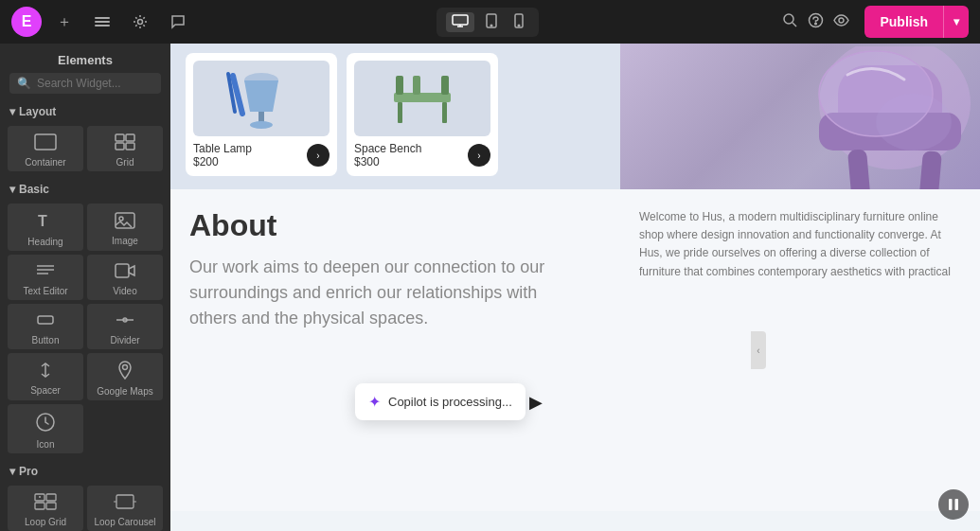 The width and height of the screenshot is (980, 531). What do you see at coordinates (12, 112) in the screenshot?
I see `layout-chevron-icon: ▾` at bounding box center [12, 112].